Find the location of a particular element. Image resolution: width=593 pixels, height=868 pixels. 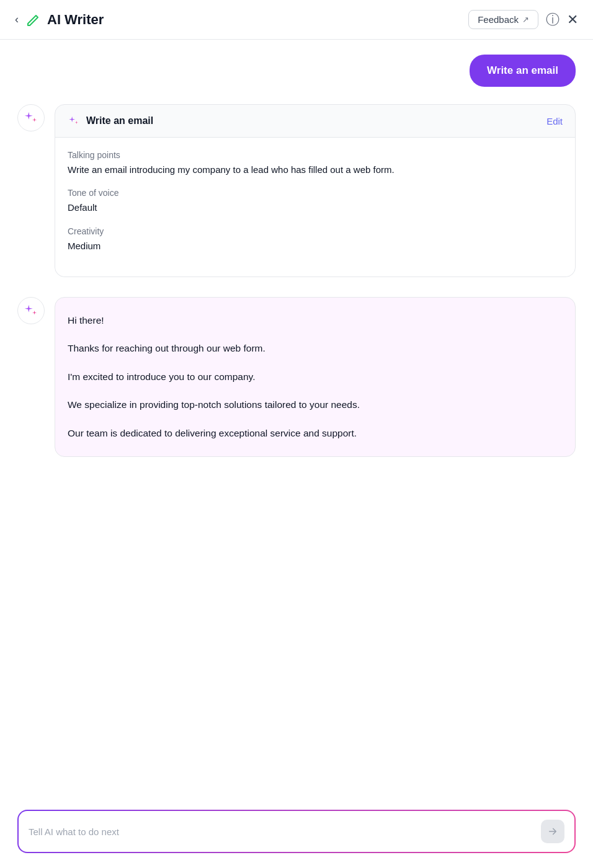

close-icon: ✕ is located at coordinates (573, 20).